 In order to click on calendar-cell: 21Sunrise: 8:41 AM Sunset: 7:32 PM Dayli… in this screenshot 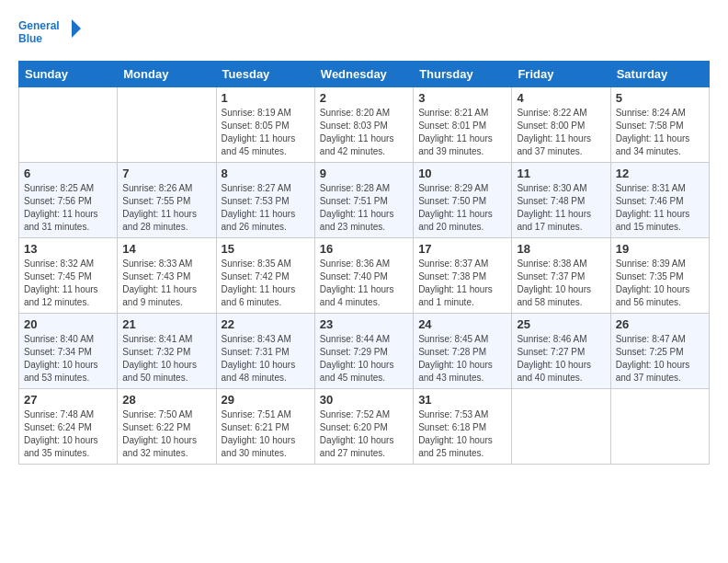, I will do `click(167, 351)`.